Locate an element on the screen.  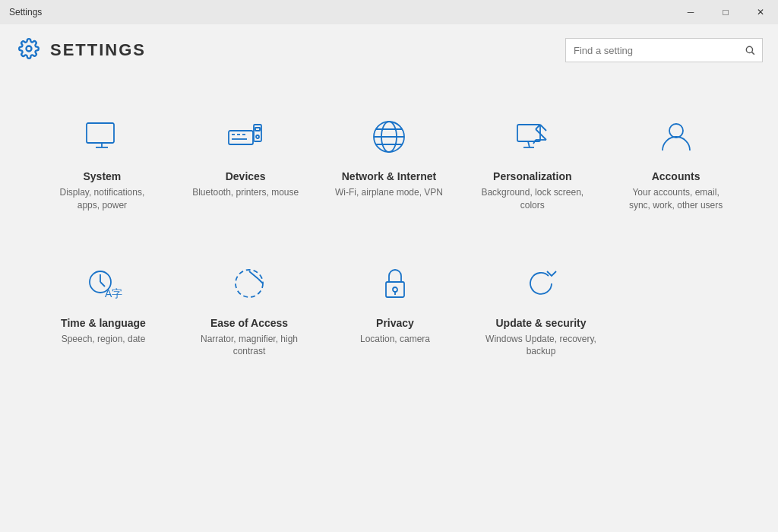
setting-item-accounts: Accounts Your accounts, email, sync, wor… is located at coordinates (676, 161).